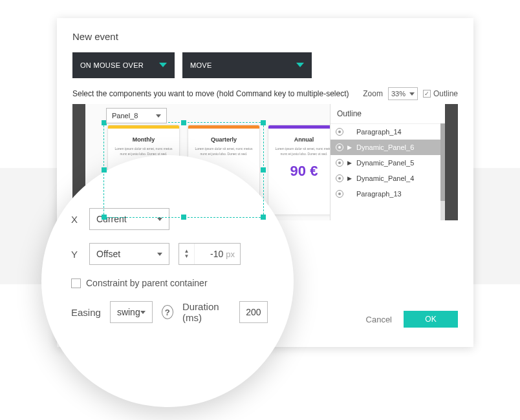  I want to click on stage-gutter, so click(451, 162).